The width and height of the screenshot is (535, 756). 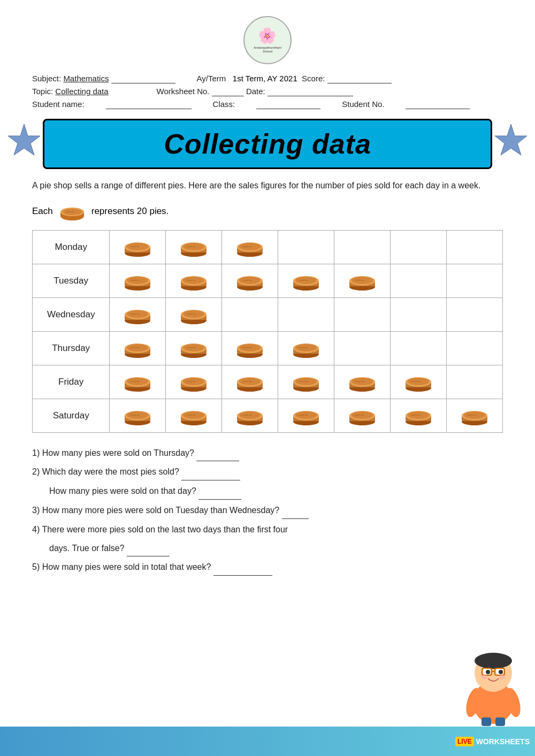 I want to click on worksheet-field: Worksheet No. Date:, so click(x=255, y=91).